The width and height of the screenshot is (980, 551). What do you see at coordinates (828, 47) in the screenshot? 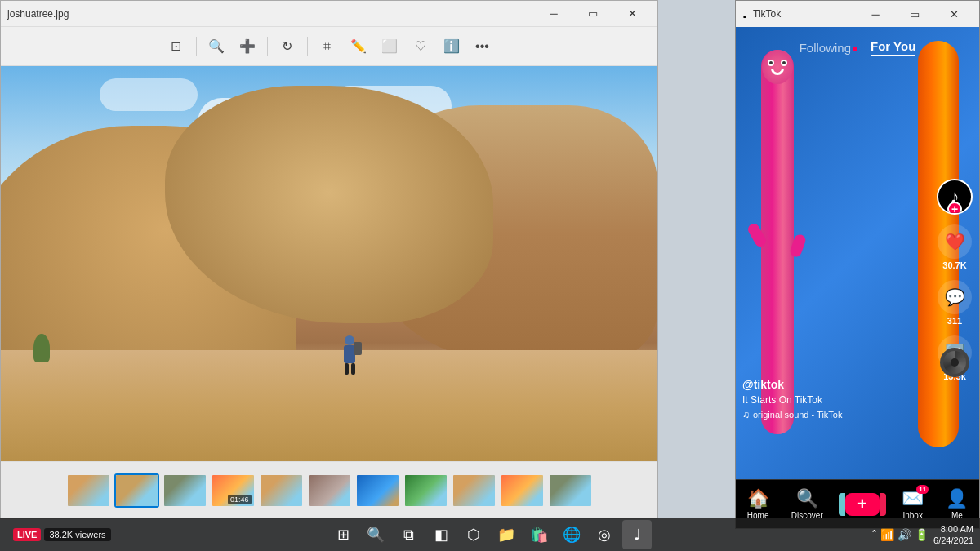
I see `following-tab: Following` at bounding box center [828, 47].